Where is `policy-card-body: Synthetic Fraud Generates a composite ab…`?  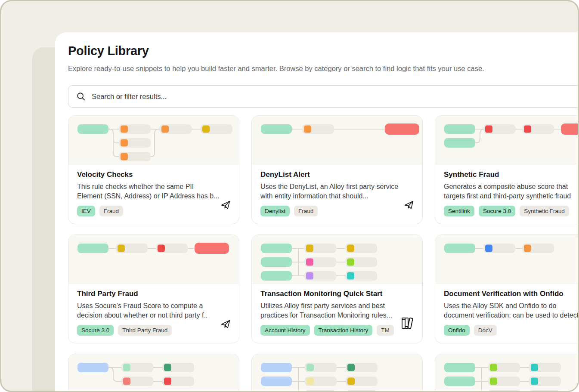
policy-card-body: Synthetic Fraud Generates a composite ab… is located at coordinates (507, 190).